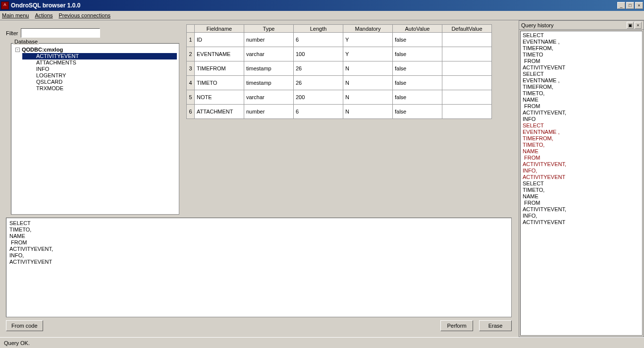 This screenshot has width=644, height=348. I want to click on grid-header: AutoValue, so click(418, 29).